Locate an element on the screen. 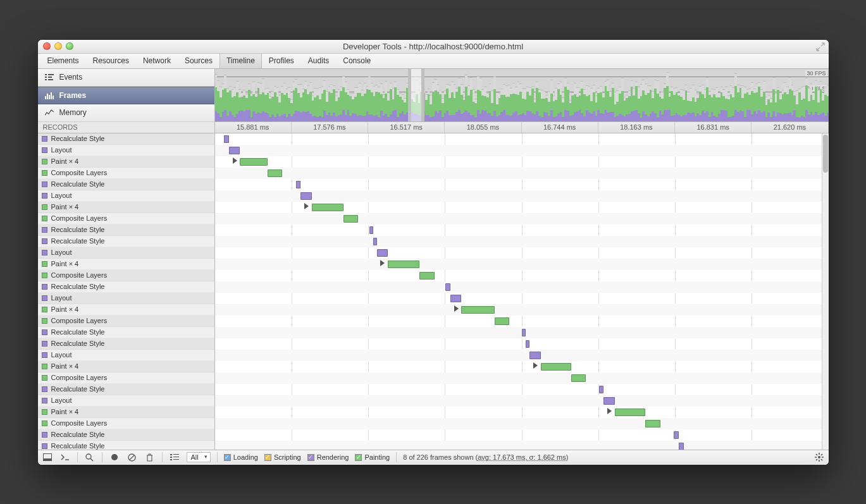 The height and width of the screenshot is (504, 866). tab-events: Events is located at coordinates (127, 78).